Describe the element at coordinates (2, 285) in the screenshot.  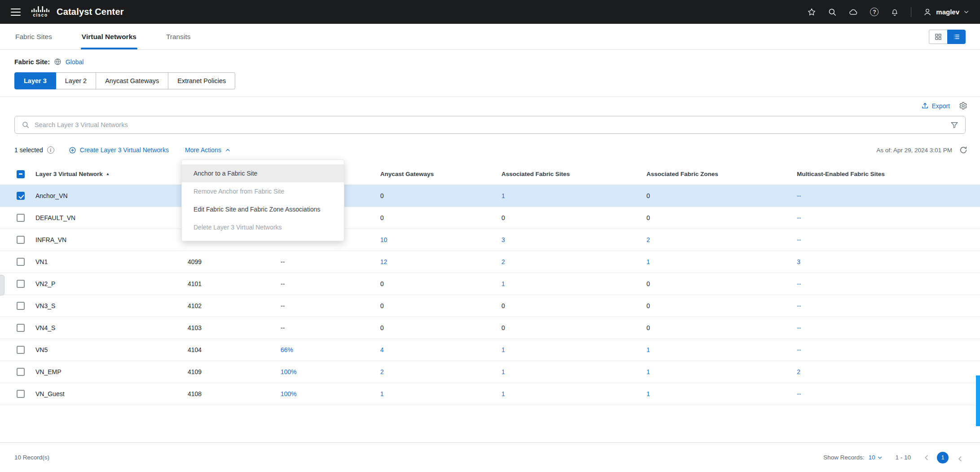
I see `side-panel-handle` at that location.